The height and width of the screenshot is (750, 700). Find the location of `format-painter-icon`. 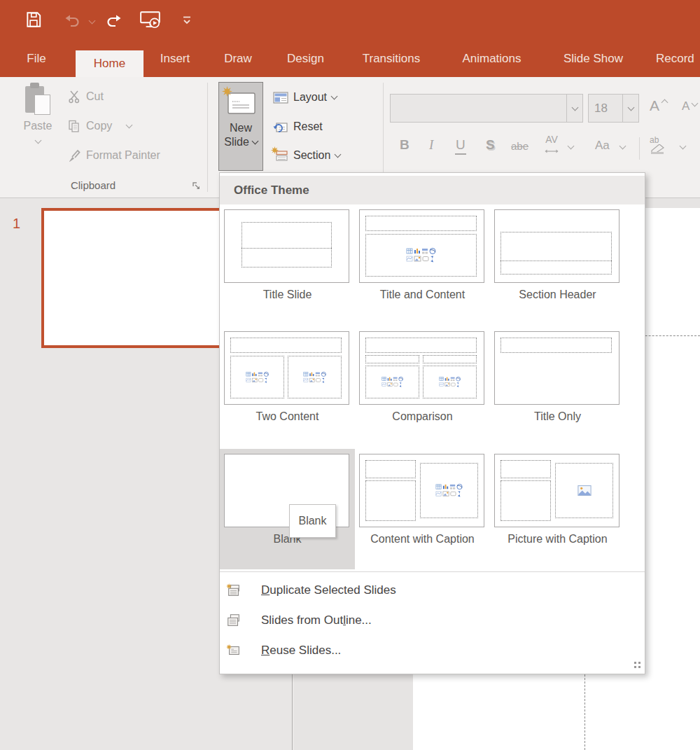

format-painter-icon is located at coordinates (74, 155).